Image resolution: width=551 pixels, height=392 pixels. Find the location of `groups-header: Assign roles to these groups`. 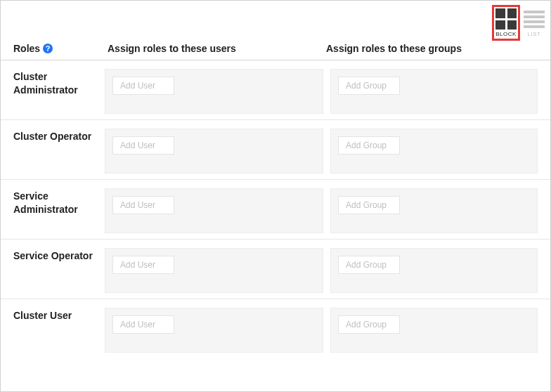

groups-header: Assign roles to these groups is located at coordinates (430, 48).